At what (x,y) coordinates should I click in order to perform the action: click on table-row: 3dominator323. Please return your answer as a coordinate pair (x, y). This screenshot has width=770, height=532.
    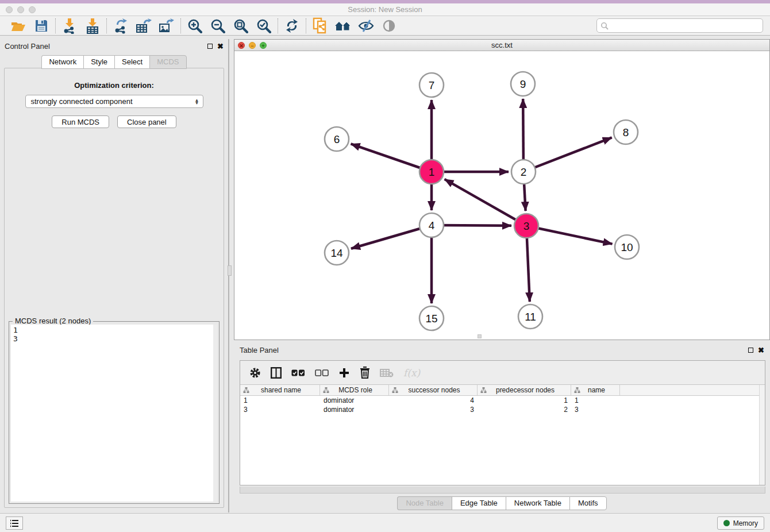
    Looking at the image, I should click on (500, 410).